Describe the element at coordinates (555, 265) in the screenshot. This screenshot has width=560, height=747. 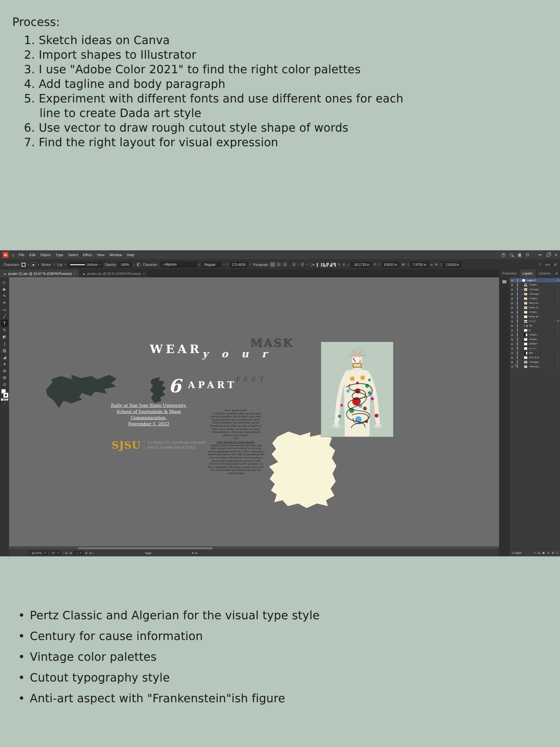
I see `panel-list-icon: ≣` at that location.